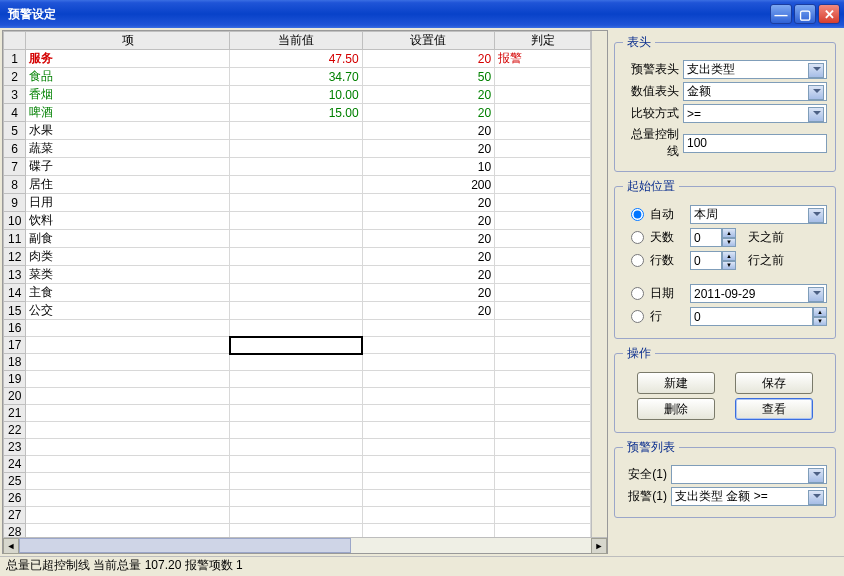  What do you see at coordinates (805, 14) in the screenshot?
I see `maximize-button: ▢` at bounding box center [805, 14].